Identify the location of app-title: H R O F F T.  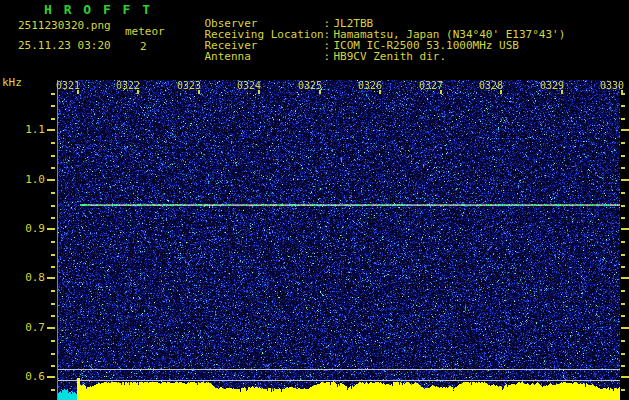
(98, 10).